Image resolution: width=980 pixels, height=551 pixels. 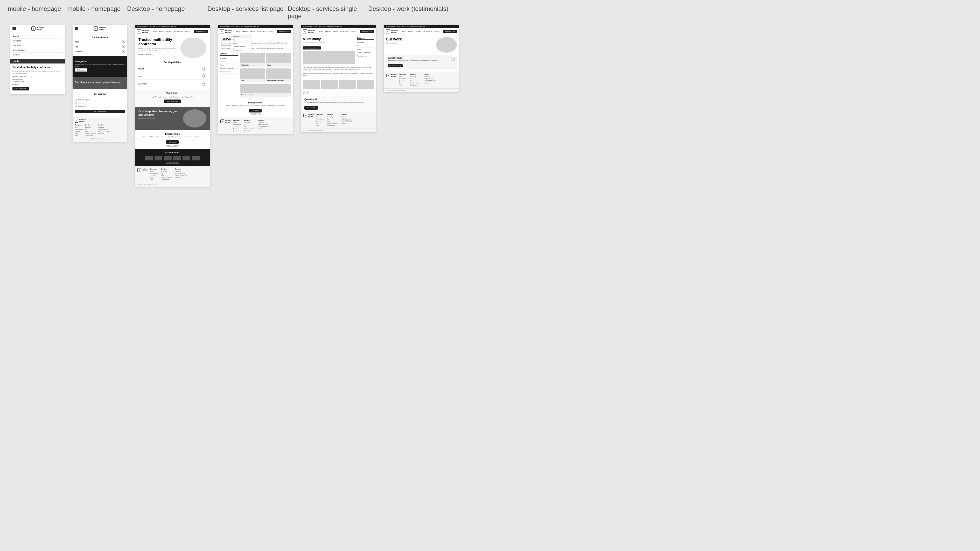 I want to click on work-hero-left: Our work Current projects..., so click(x=410, y=45).